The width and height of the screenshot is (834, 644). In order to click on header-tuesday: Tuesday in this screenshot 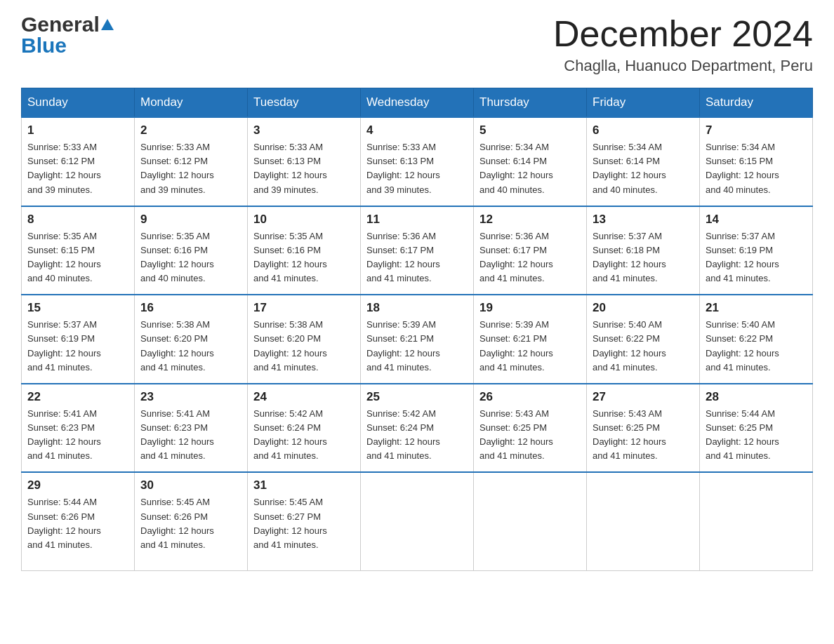, I will do `click(305, 103)`.